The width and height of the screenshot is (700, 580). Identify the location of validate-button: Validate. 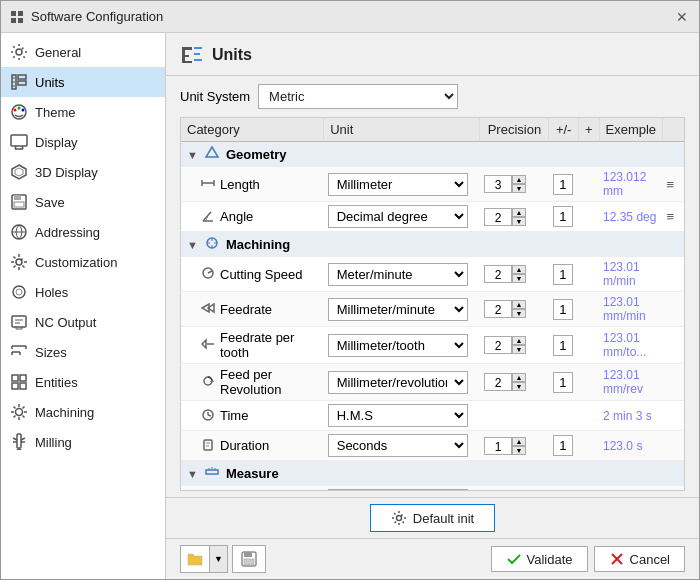
(540, 559).